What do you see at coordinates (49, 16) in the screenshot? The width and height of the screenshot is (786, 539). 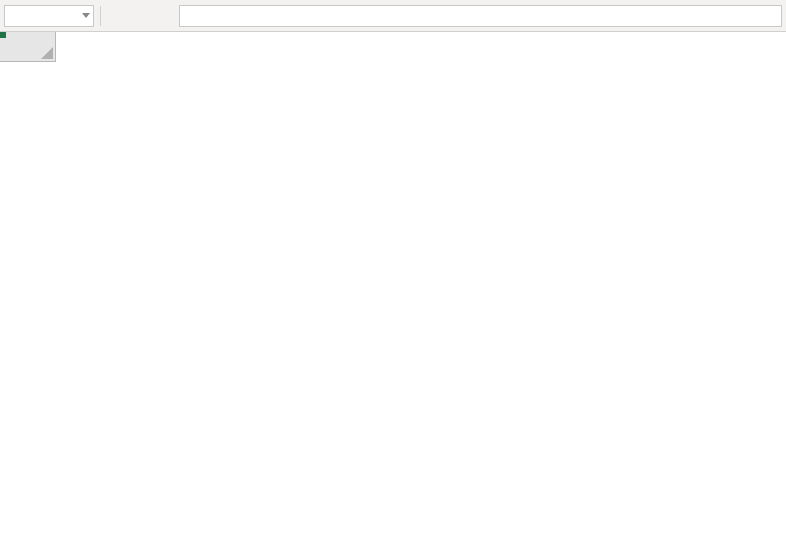 I see `name-box` at bounding box center [49, 16].